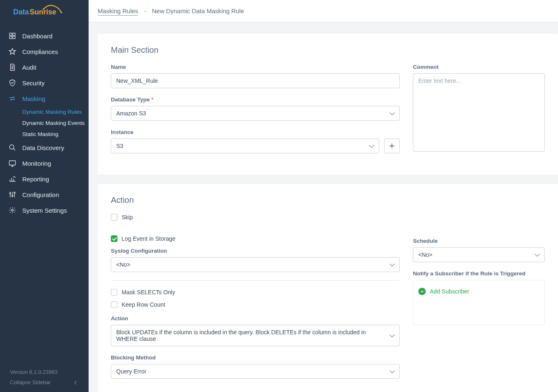 The image size is (558, 392). I want to click on collapse-sidebar-button: Collapse Sidebar, so click(45, 383).